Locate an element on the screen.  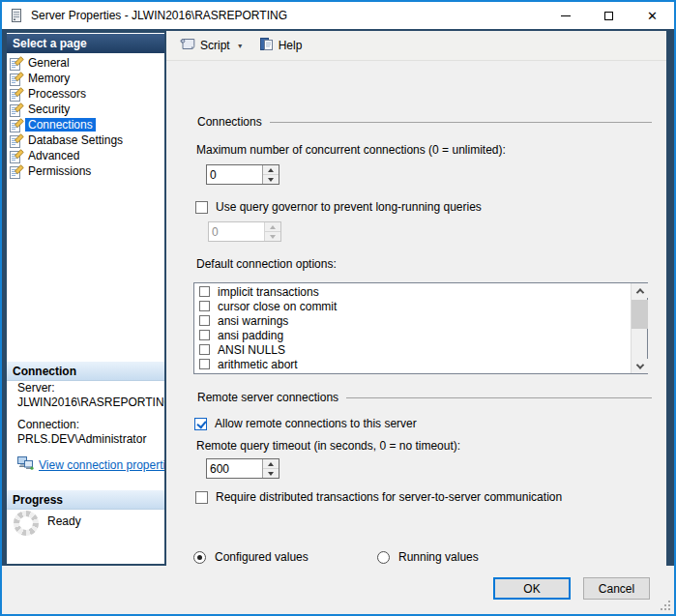
option-label: ansi warnings is located at coordinates (253, 321).